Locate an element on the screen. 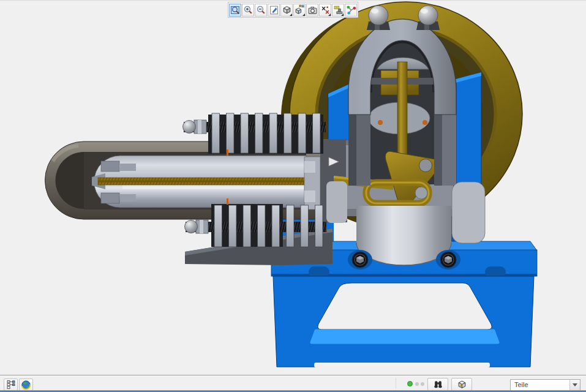 Image resolution: width=586 pixels, height=392 pixels. zoom-out-icon is located at coordinates (261, 10).